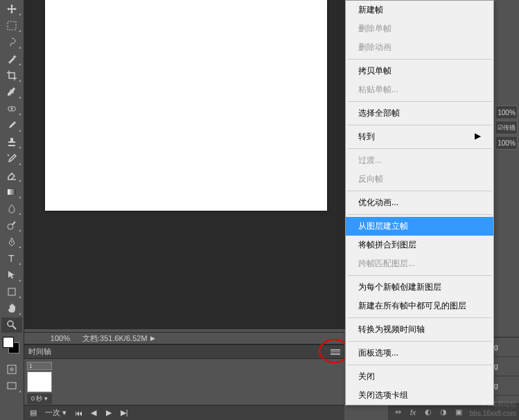  What do you see at coordinates (184, 412) in the screenshot?
I see `timeline-footer: ▤ 一次 ▾ ⏮ ◀ ▶ ▶|` at bounding box center [184, 412].